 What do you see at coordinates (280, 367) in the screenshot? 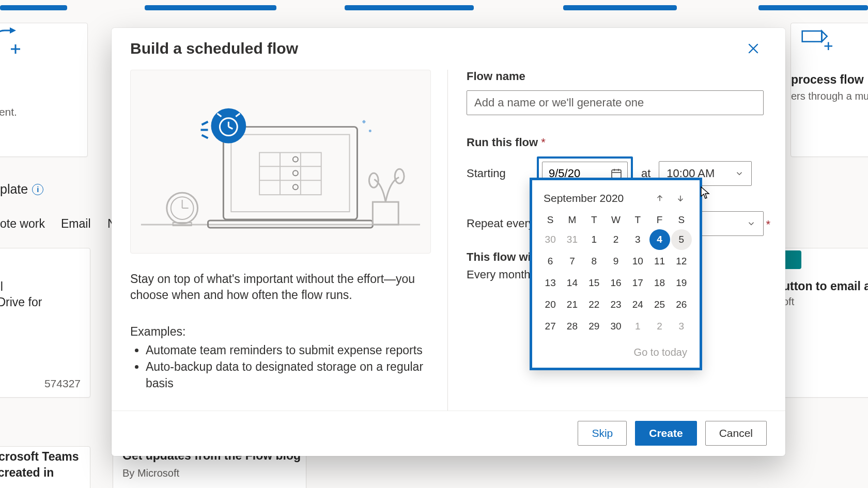
I see `examples-list: Automate team reminders to submit expens…` at bounding box center [280, 367].